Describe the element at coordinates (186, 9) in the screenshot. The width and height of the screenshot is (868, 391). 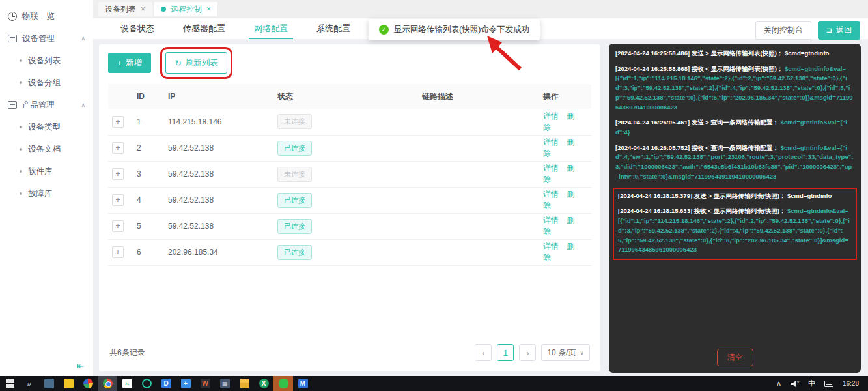
I see `tab-remote-control: 远程控制 ×` at that location.